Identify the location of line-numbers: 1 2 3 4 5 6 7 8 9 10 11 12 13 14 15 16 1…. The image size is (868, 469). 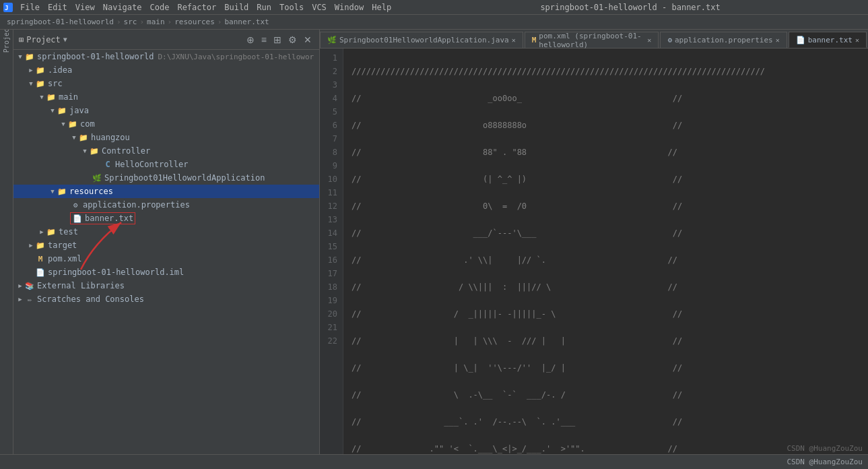
(331, 251).